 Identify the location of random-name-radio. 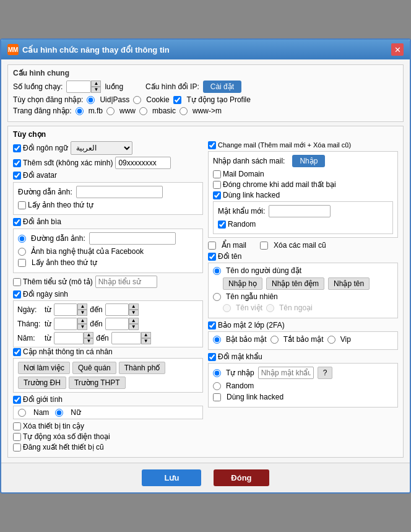
(217, 297).